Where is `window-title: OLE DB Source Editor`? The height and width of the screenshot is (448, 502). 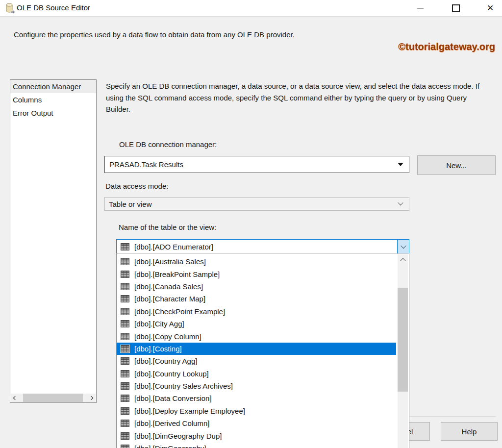
window-title: OLE DB Source Editor is located at coordinates (53, 8).